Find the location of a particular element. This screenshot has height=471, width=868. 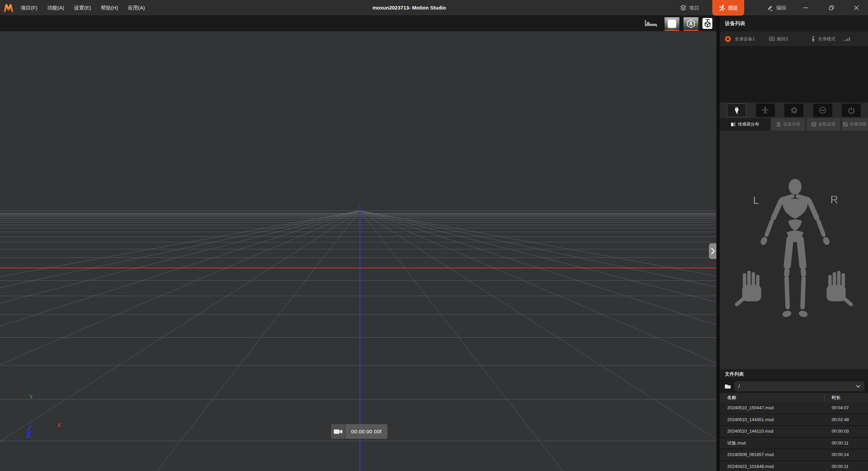

folder-icon is located at coordinates (728, 386).